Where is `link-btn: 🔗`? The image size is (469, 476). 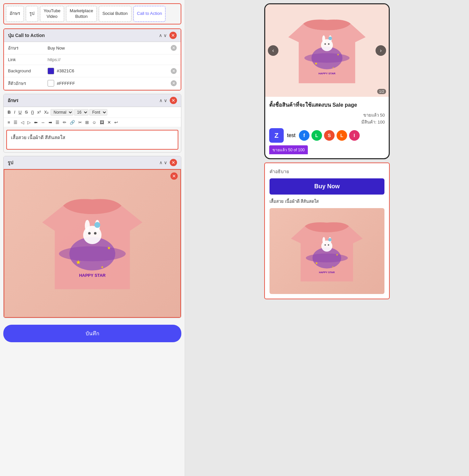 link-btn: 🔗 is located at coordinates (72, 122).